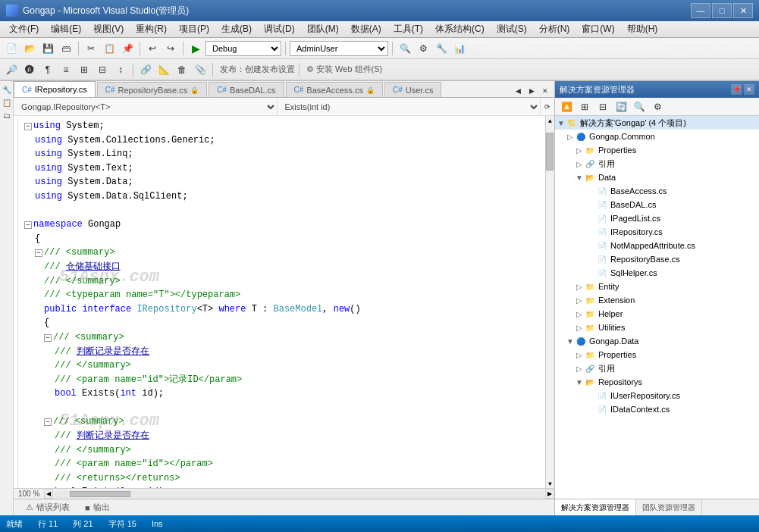 Image resolution: width=759 pixels, height=532 pixels. I want to click on menu-data: 数据(A), so click(366, 29).